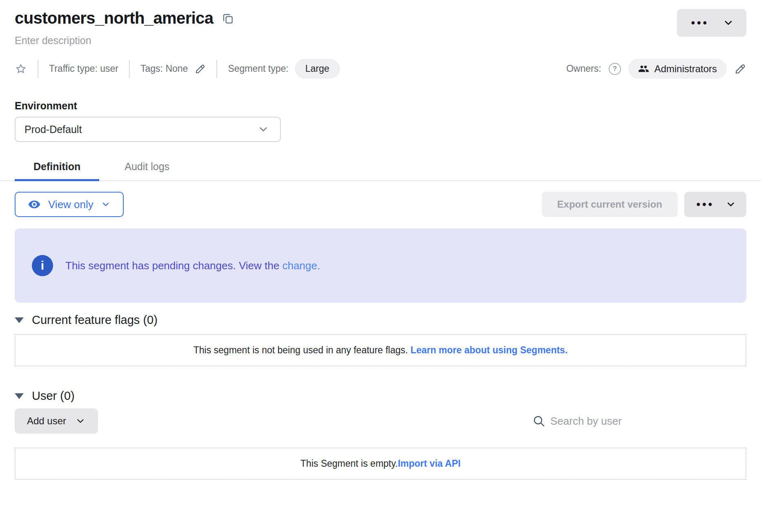 The height and width of the screenshot is (532, 761). I want to click on feature-flags-section: Current feature flags (0) This segment i…, so click(380, 340).